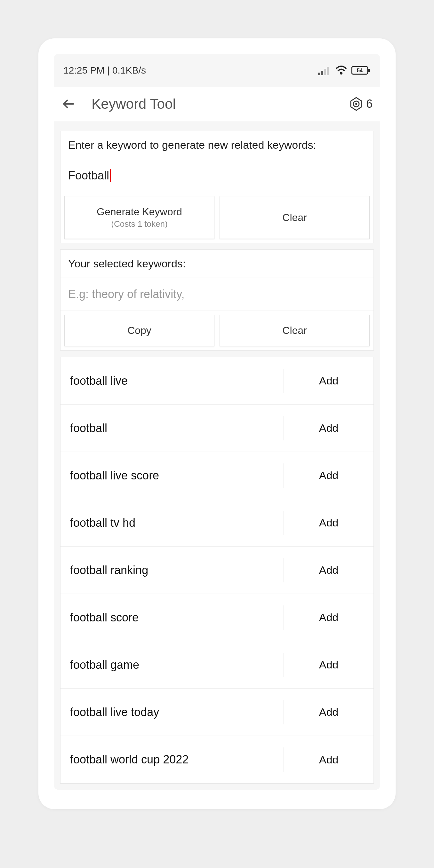  I want to click on app-header: Keyword Tool 6, so click(217, 104).